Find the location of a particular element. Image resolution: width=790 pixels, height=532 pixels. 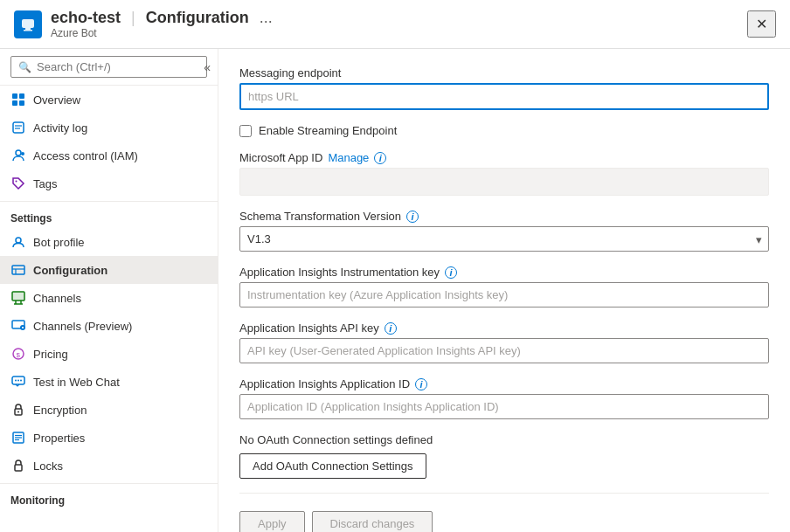

app-insights-app-id-info-icon: i is located at coordinates (421, 384).